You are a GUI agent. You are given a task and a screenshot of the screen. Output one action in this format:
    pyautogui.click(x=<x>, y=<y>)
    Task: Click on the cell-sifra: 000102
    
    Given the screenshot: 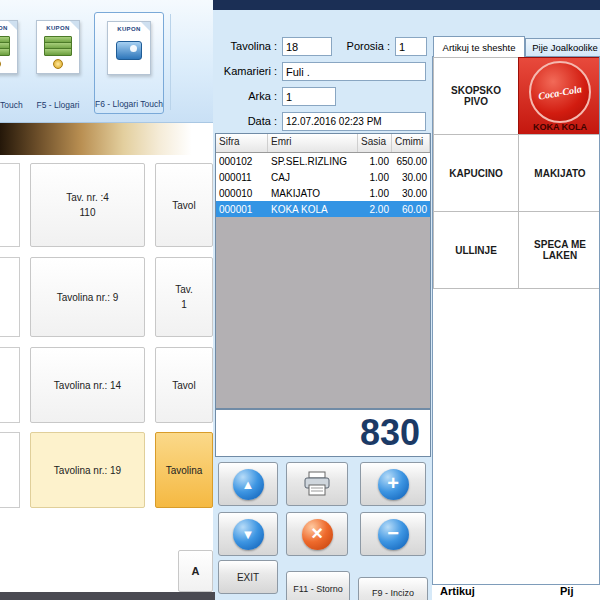 What is the action you would take?
    pyautogui.click(x=242, y=162)
    